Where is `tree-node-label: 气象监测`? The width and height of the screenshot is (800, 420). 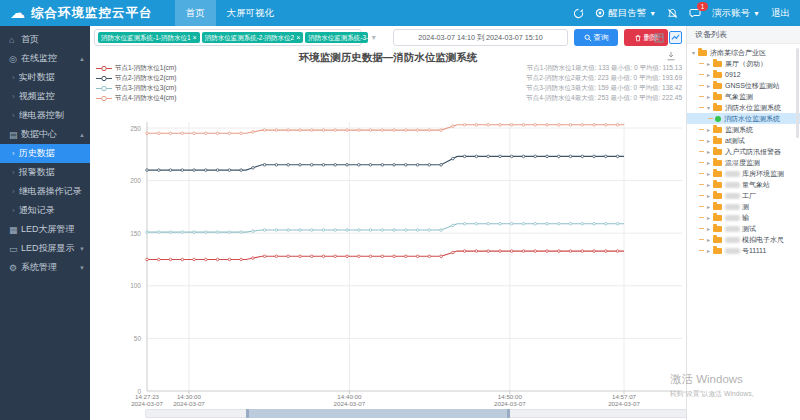 tree-node-label: 气象监测 is located at coordinates (739, 97).